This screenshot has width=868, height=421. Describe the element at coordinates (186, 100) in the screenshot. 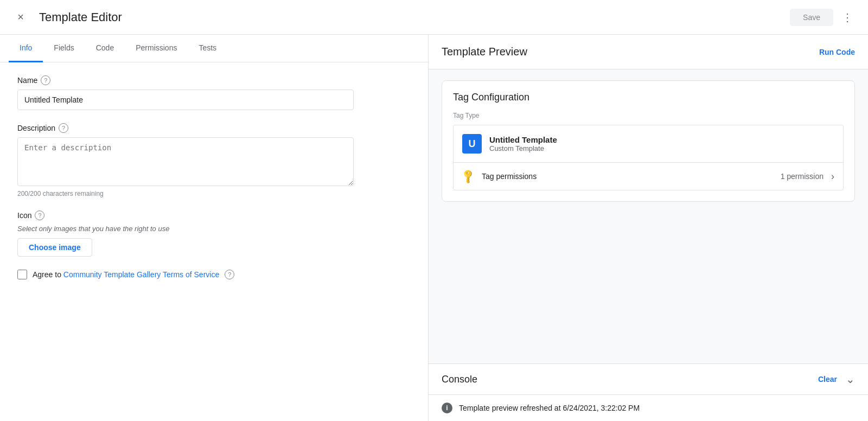

I see `name-input` at that location.